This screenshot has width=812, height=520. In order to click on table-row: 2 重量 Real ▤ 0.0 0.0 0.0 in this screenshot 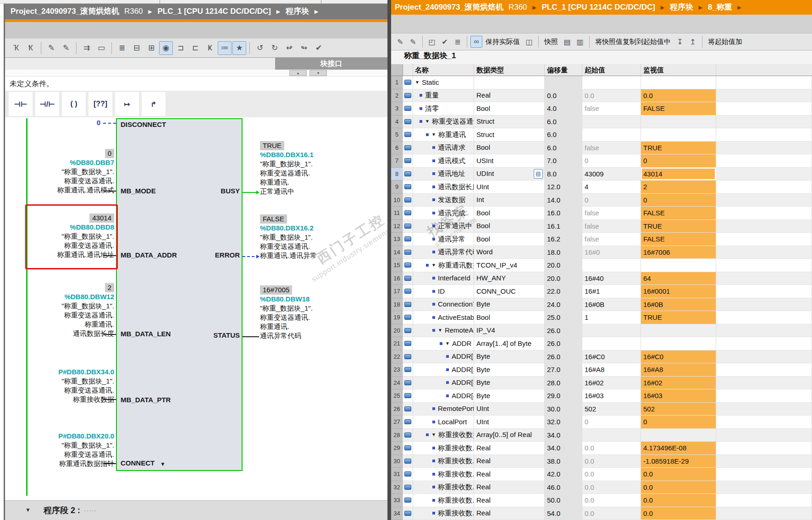, I will do `click(602, 96)`.